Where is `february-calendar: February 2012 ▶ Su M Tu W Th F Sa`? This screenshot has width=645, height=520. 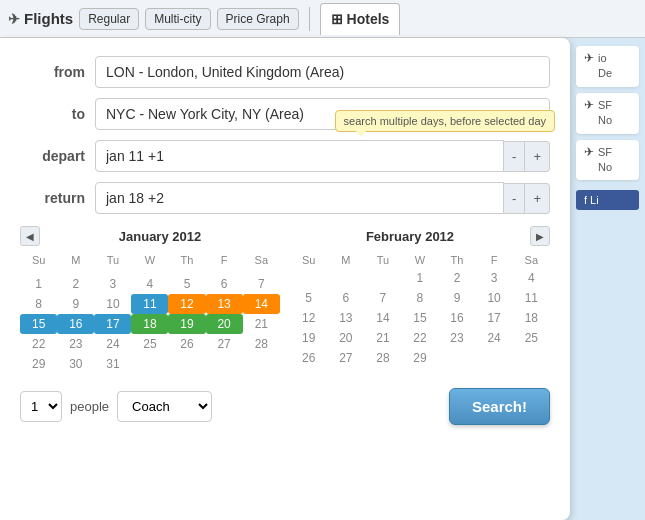
february-calendar: February 2012 ▶ Su M Tu W Th F Sa is located at coordinates (420, 300).